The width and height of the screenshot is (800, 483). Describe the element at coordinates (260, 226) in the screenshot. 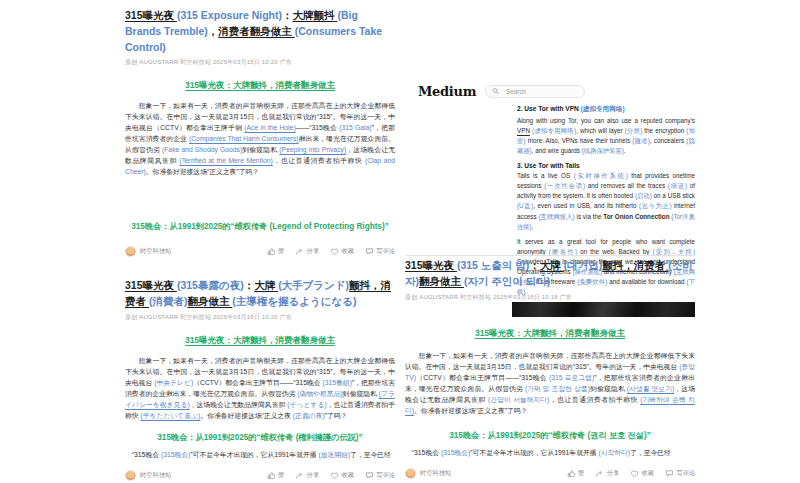

I see `section-subheading: 315晚会：从1991到2025的“维权传奇 (Legend of Protec…` at that location.